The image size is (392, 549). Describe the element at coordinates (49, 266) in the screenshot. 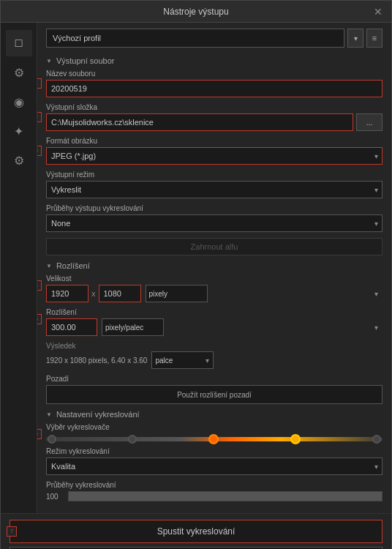

I see `section-triangle-resolution: ▼` at that location.